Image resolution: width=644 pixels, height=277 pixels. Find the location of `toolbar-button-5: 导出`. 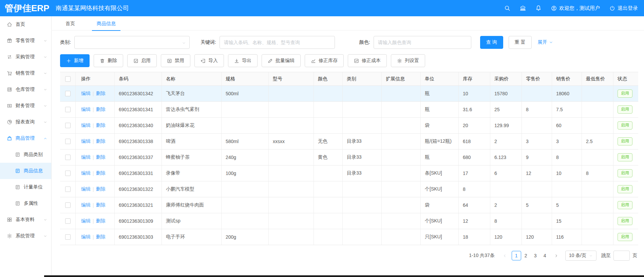

toolbar-button-5: 导出 is located at coordinates (243, 61).